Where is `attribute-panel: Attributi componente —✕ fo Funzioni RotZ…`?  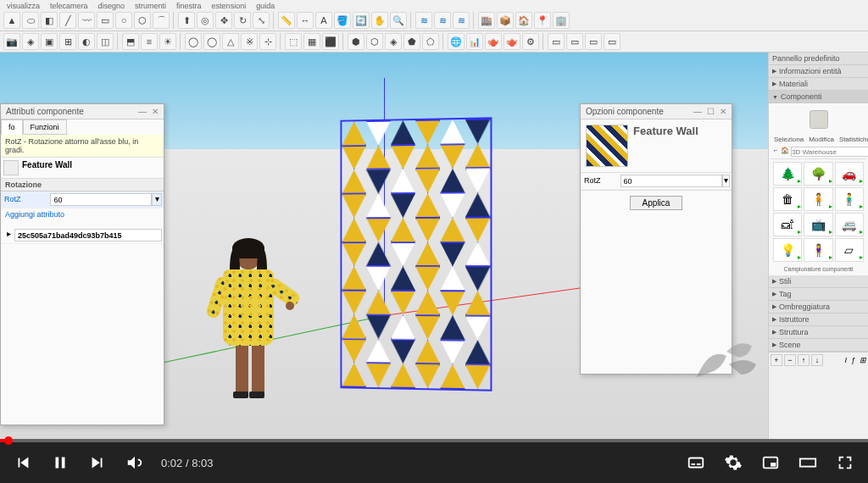 attribute-panel: Attributi componente —✕ fo Funzioni RotZ… is located at coordinates (82, 264).